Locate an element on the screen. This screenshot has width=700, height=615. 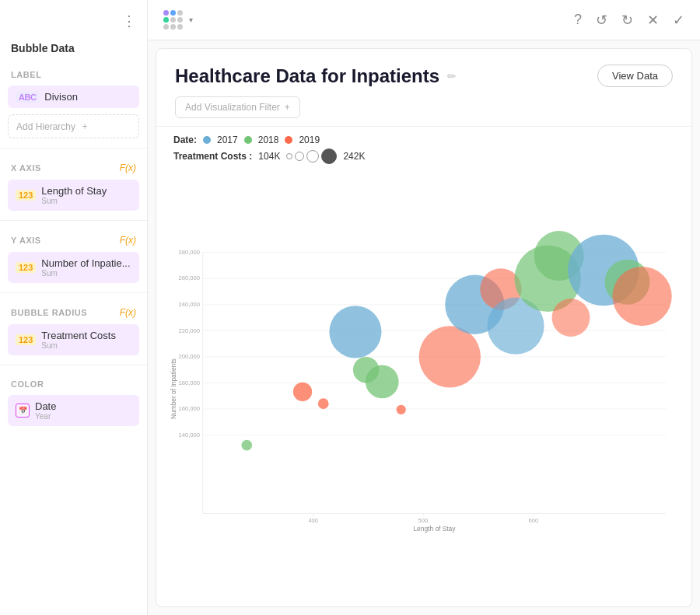
y-axis-pill: 123 Number of Inpatie... Sum is located at coordinates (73, 267).